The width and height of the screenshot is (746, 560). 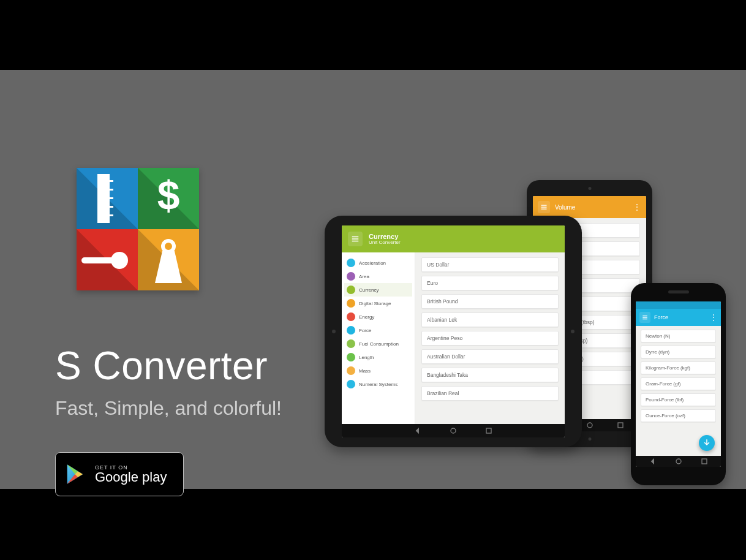 What do you see at coordinates (490, 338) in the screenshot?
I see `tablet-l-main: US DollarEuroBritish PoundAlbanian LekAr…` at bounding box center [490, 338].